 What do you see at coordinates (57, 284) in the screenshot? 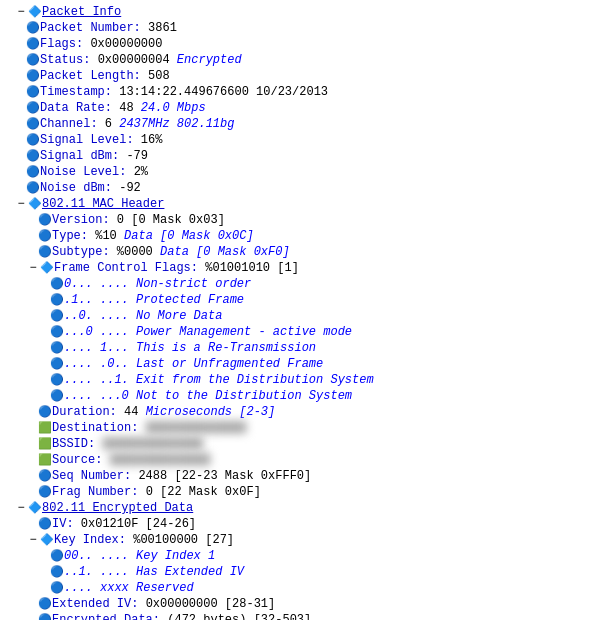
I see `flag0-icon: 🔵` at bounding box center [57, 284].